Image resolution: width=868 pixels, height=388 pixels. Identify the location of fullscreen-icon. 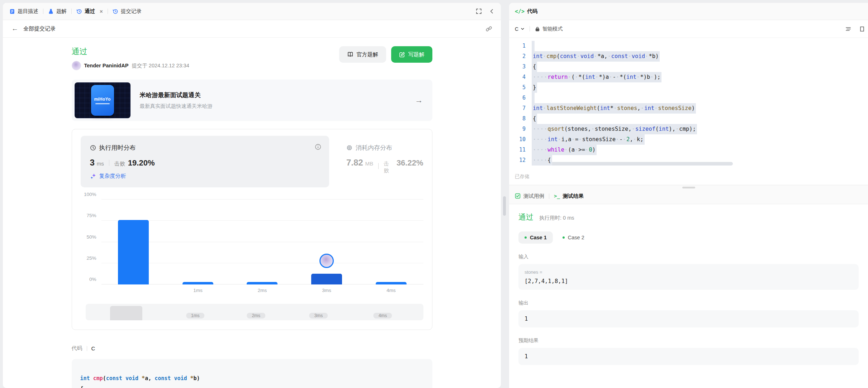
(479, 11).